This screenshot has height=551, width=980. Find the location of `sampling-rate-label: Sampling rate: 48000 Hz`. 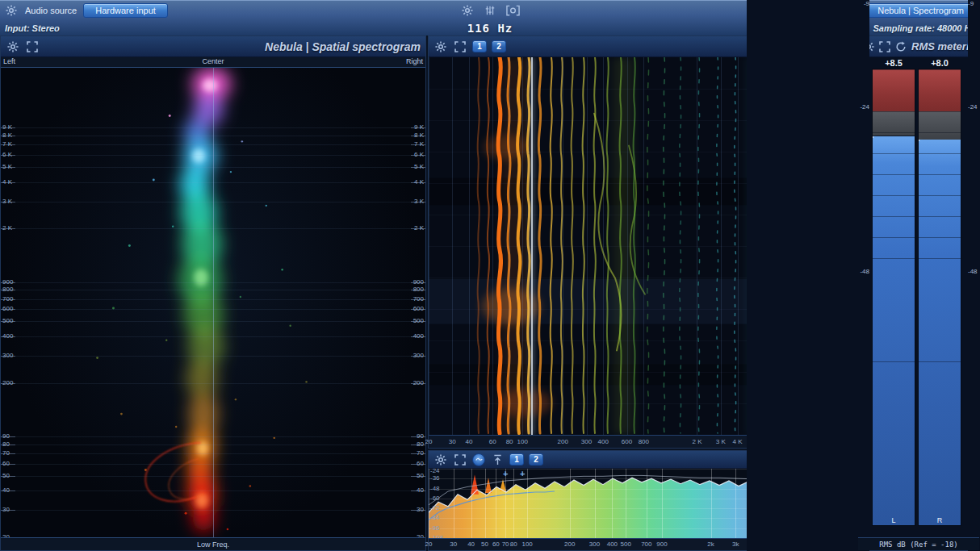

sampling-rate-label: Sampling rate: 48000 Hz is located at coordinates (923, 28).